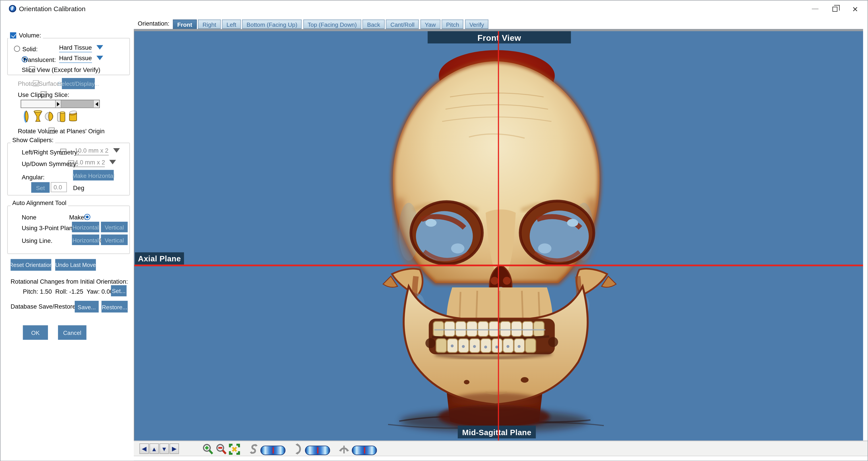  Describe the element at coordinates (453, 24) in the screenshot. I see `tab-pitch: Pitch` at that location.